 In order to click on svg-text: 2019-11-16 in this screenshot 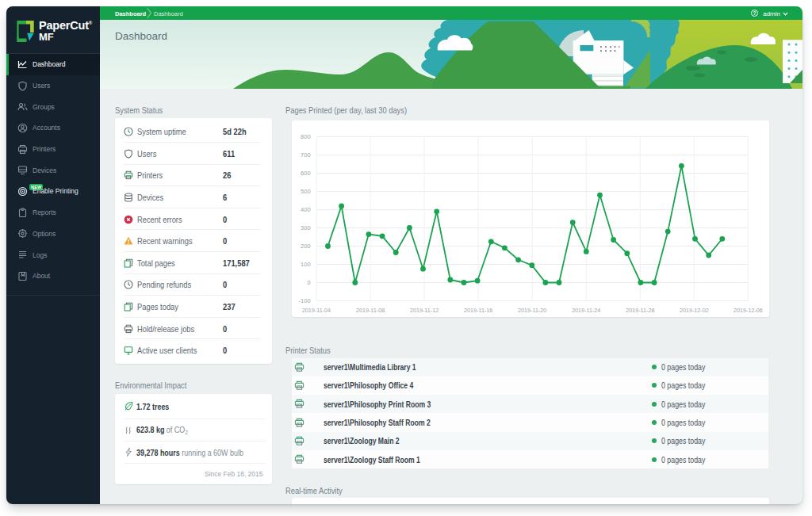, I will do `click(478, 309)`.